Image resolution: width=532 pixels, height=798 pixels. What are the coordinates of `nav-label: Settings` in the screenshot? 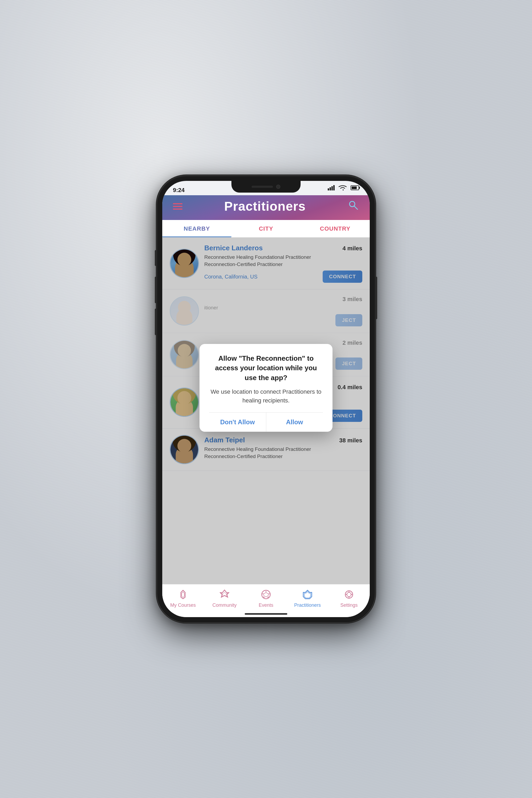 It's located at (349, 605).